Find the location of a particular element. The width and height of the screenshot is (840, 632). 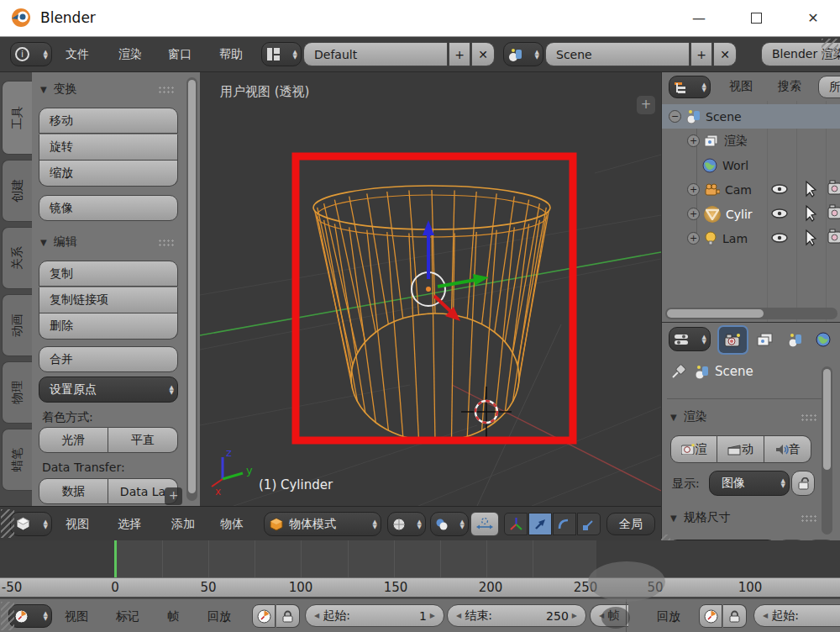

panel-header-render: ▼ 渲染 is located at coordinates (744, 417).